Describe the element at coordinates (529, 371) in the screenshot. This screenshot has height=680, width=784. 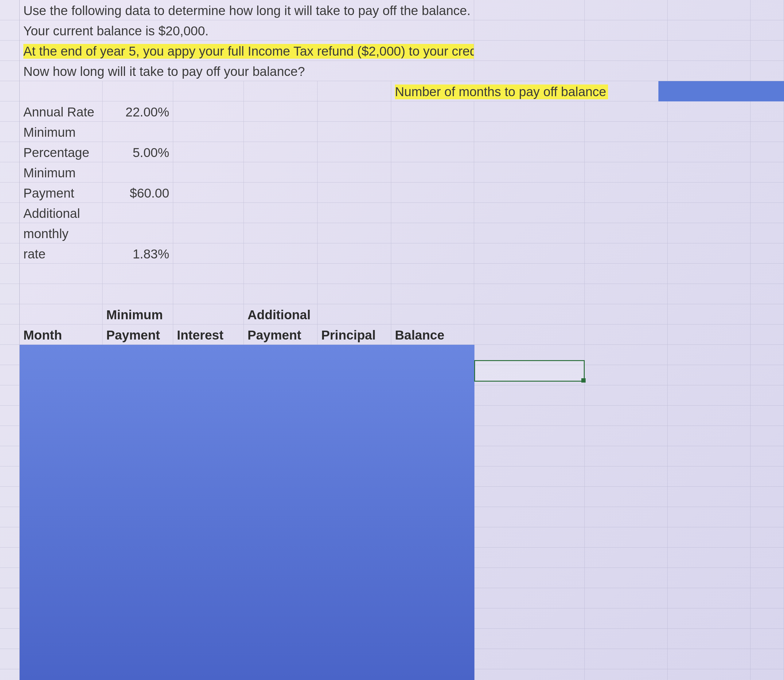
I see `active-cell-selection` at that location.